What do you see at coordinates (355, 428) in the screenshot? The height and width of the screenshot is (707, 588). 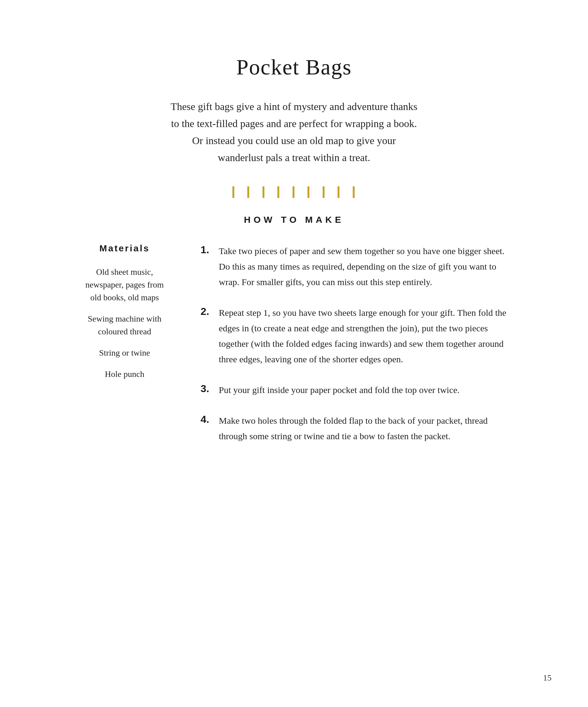 I see `step-4: 4. Make two holes through the folded fla…` at bounding box center [355, 428].